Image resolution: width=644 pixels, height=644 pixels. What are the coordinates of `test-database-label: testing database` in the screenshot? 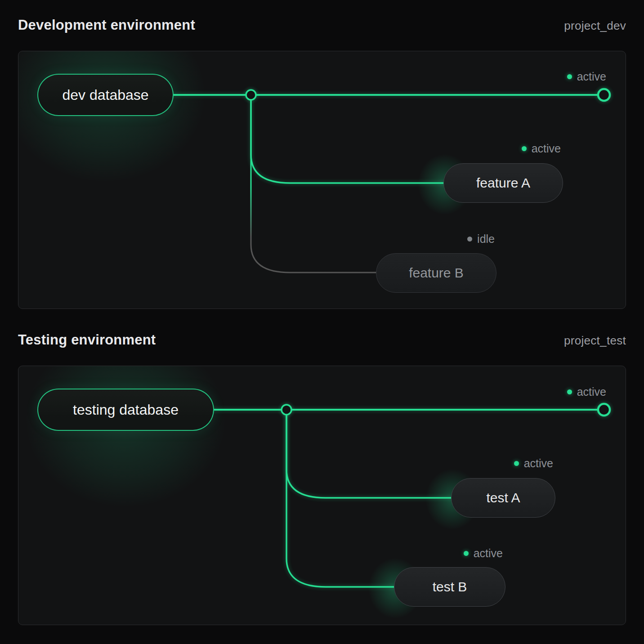 It's located at (126, 410).